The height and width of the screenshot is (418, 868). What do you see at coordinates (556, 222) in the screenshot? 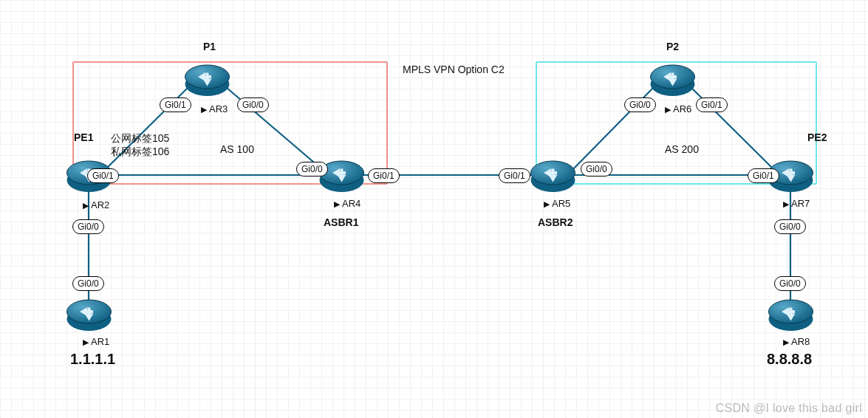
I see `role-asbr2: ASBR2` at bounding box center [556, 222].